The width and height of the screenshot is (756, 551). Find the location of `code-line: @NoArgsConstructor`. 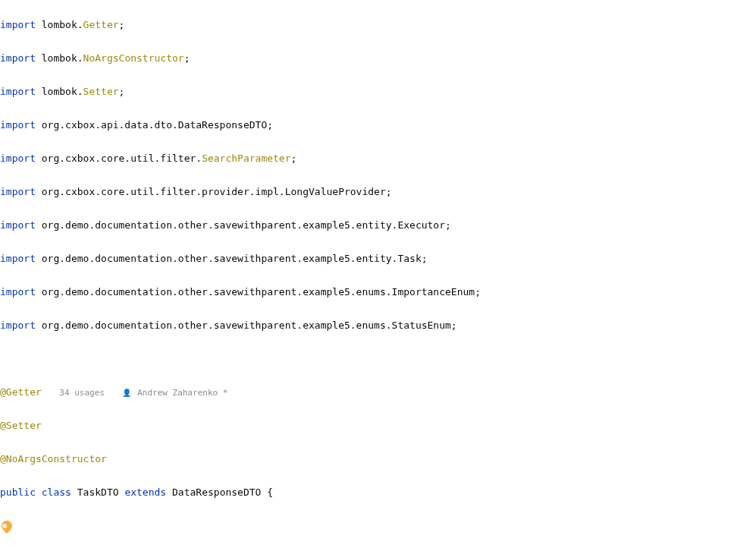

code-line: @NoArgsConstructor is located at coordinates (378, 459).